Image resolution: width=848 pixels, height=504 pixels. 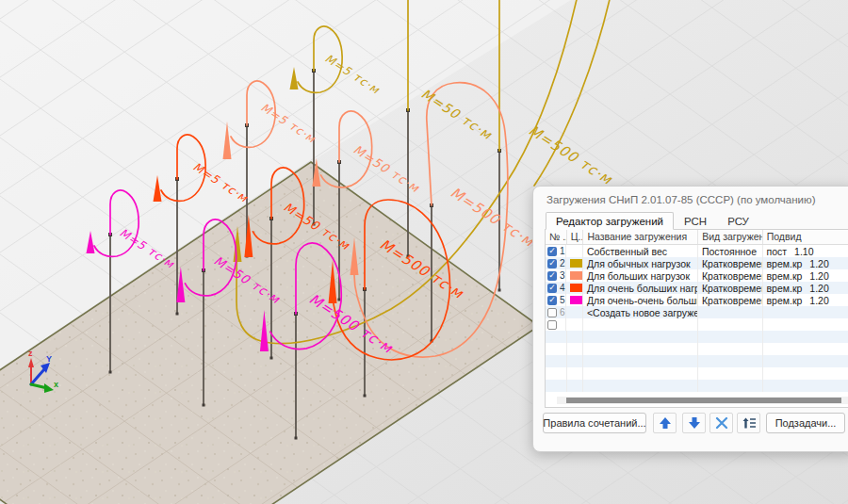 What do you see at coordinates (731, 324) in the screenshot?
I see `load-kind-cell` at bounding box center [731, 324].